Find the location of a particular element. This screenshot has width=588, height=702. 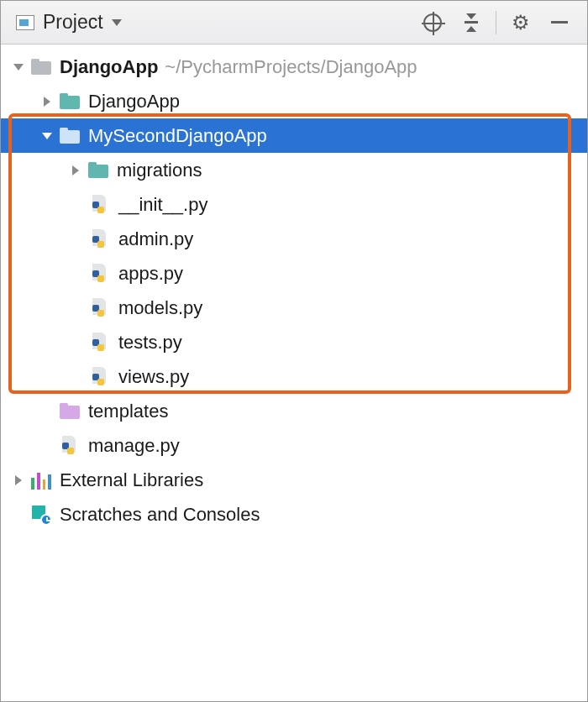

tree-node-djangoapp: DjangoApp is located at coordinates (294, 101).